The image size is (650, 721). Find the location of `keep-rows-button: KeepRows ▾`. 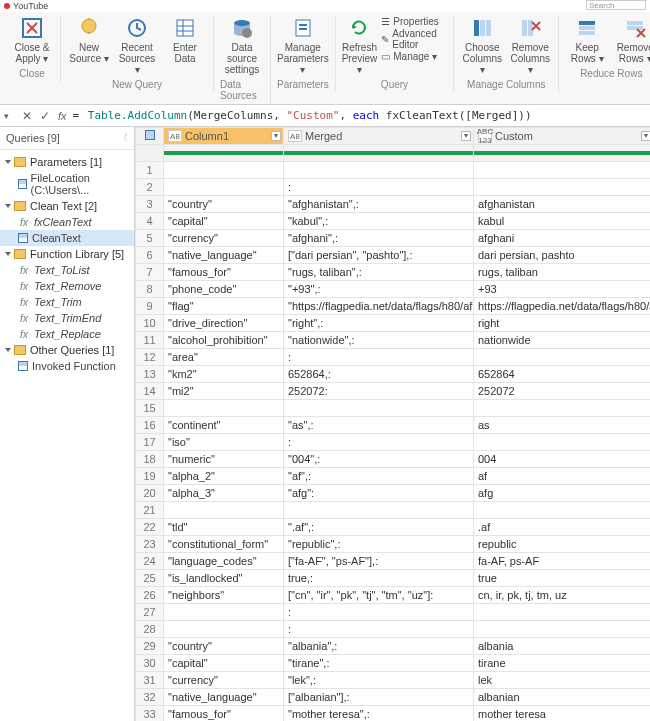

keep-rows-button: KeepRows ▾ is located at coordinates (587, 40).